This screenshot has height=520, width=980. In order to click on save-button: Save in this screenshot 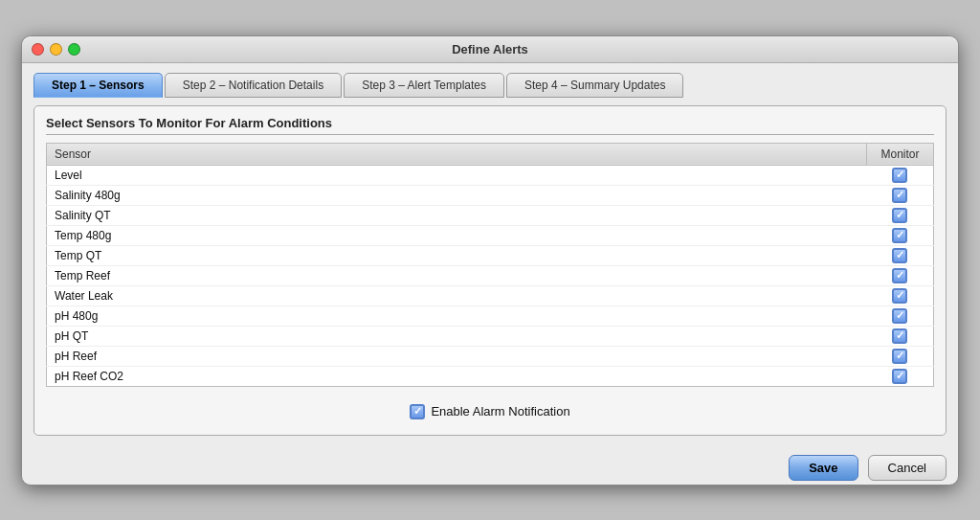, I will do `click(823, 467)`.